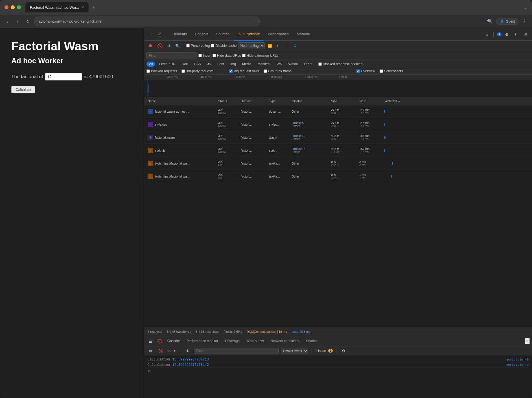  Describe the element at coordinates (251, 46) in the screenshot. I see `throttle-select: No throttling` at that location.